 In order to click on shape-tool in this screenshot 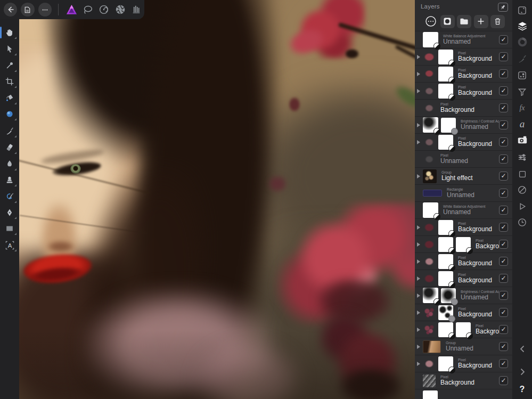, I will do `click(10, 229)`.